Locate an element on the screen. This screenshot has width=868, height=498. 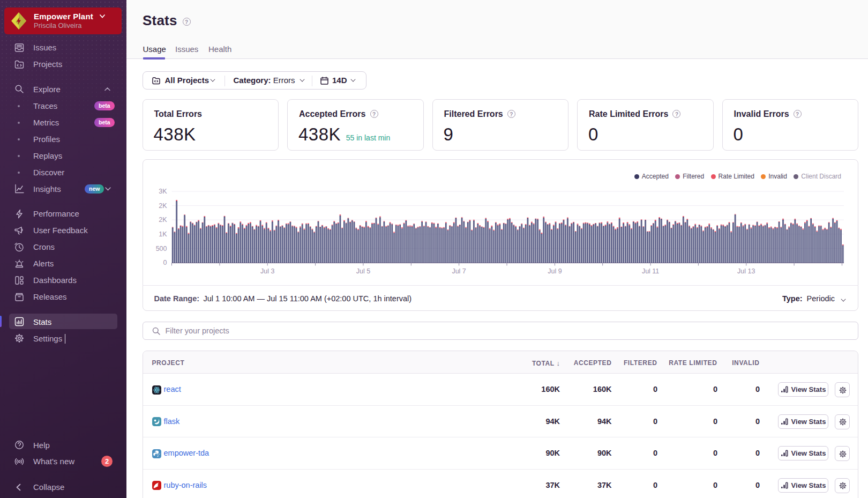
svg-text: Jul 7 is located at coordinates (459, 271).